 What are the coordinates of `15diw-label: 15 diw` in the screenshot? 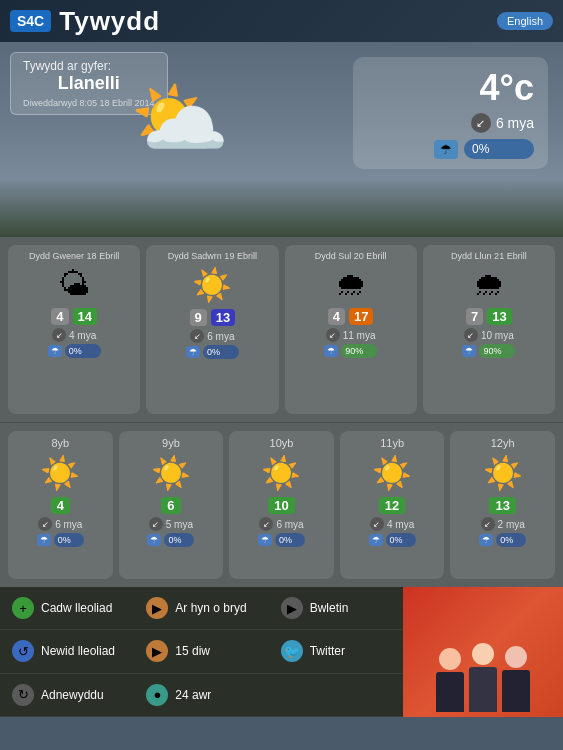 It's located at (192, 651).